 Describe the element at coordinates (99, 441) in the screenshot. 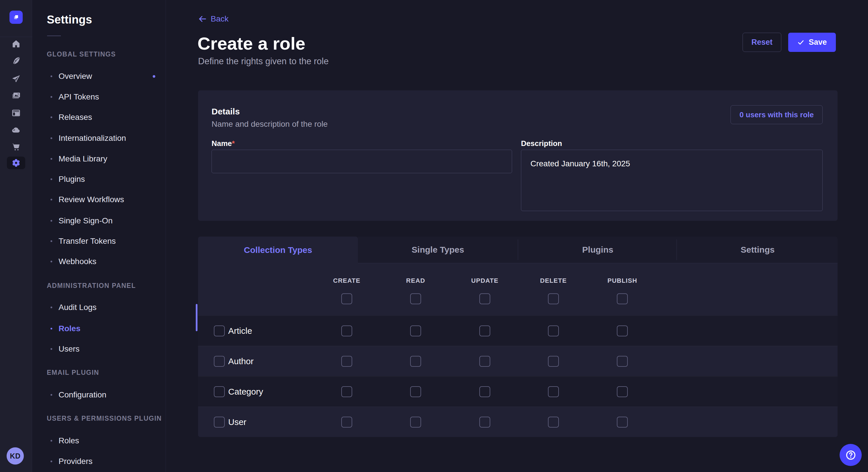

I see `sidebar-item-roles-up: Roles` at that location.